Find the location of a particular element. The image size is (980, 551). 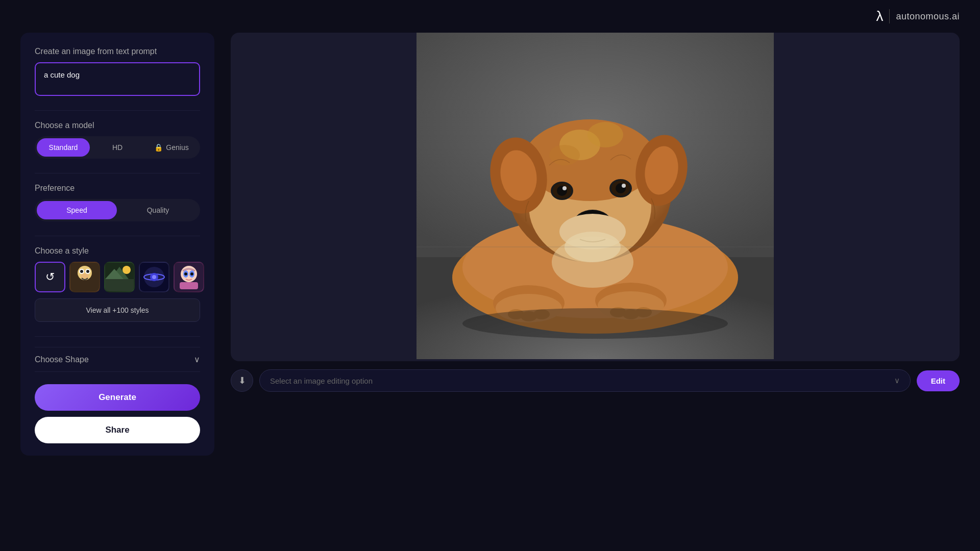

model-hd-button: HD is located at coordinates (117, 147).